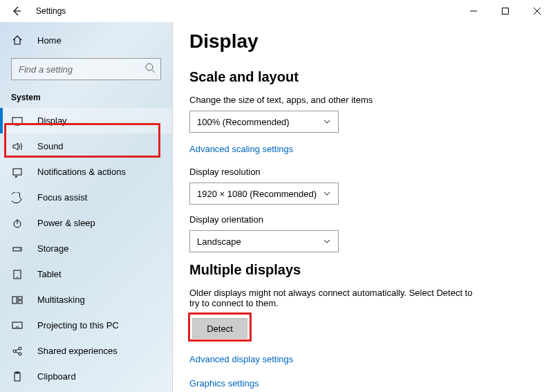 Image resolution: width=553 pixels, height=392 pixels. I want to click on resolution-label: Display resolution, so click(363, 171).